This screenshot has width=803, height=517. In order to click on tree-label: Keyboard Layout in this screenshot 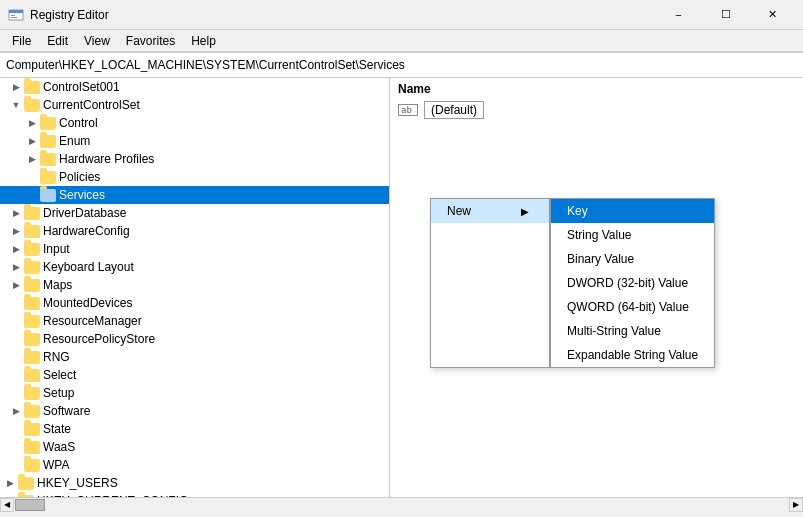, I will do `click(88, 267)`.